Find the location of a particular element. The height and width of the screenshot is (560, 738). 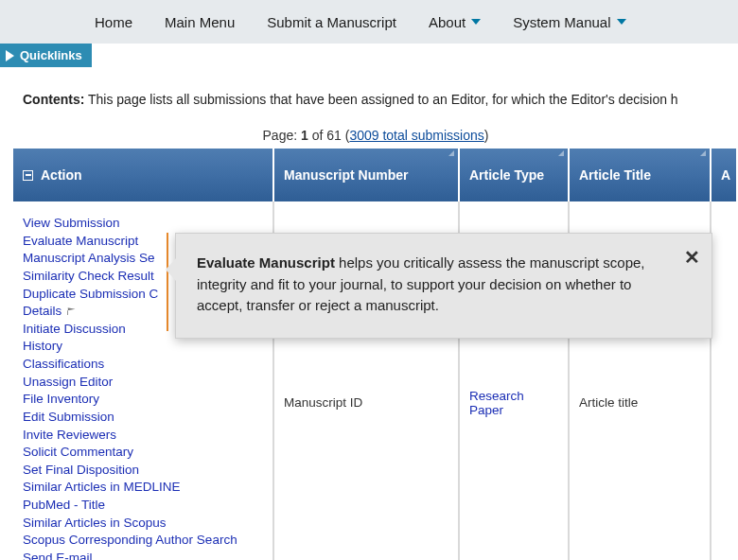

action-scopus-author-search: Scopus Corresponding Author Search is located at coordinates (143, 541).